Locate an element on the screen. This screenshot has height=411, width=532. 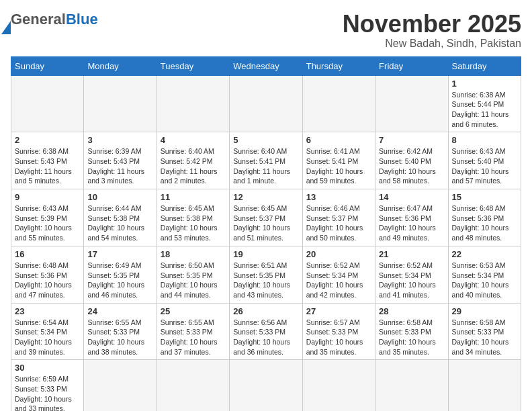
day-number: 29 is located at coordinates (485, 312).